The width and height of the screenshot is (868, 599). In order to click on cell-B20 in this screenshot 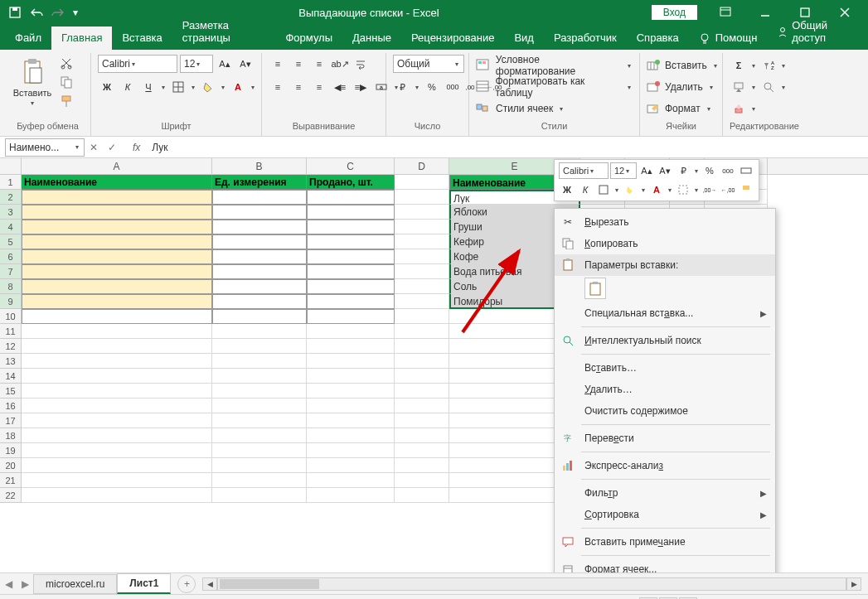, I will do `click(259, 466)`.